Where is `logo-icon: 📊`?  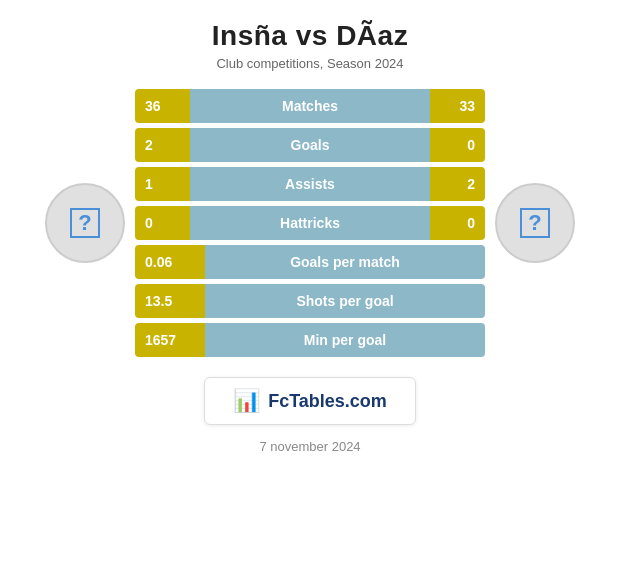
logo-icon: 📊 is located at coordinates (246, 401).